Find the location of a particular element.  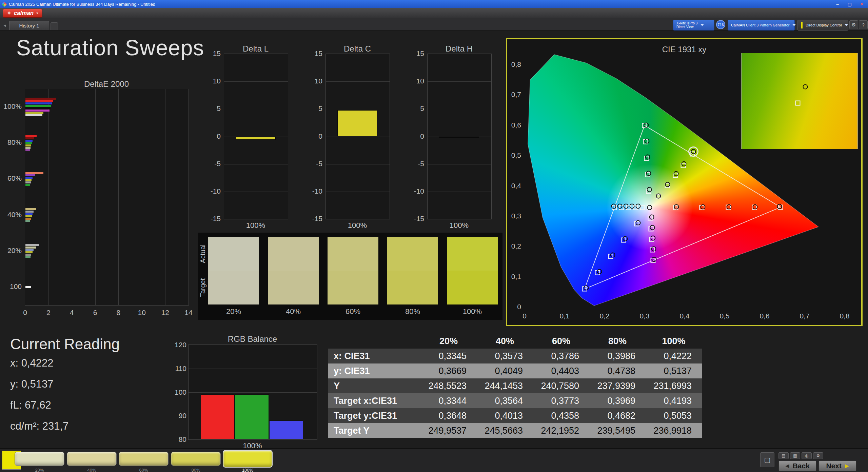

axis-tick-label: 0,7 is located at coordinates (805, 316).